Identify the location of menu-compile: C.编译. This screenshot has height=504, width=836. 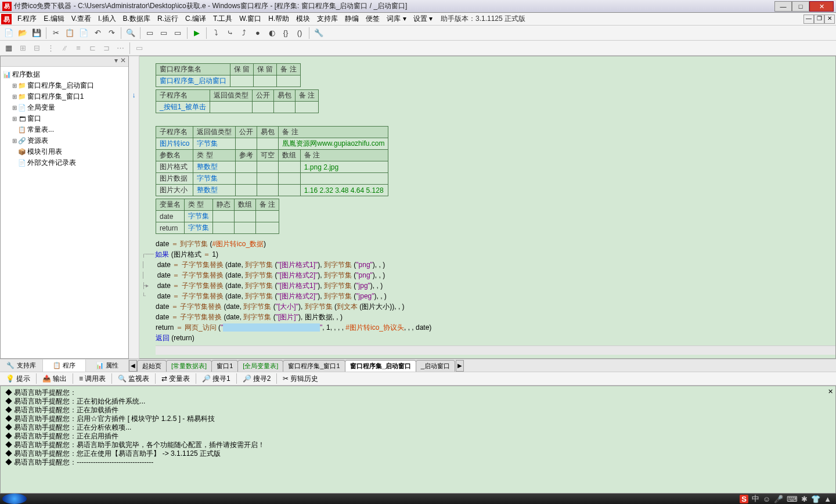
(196, 19).